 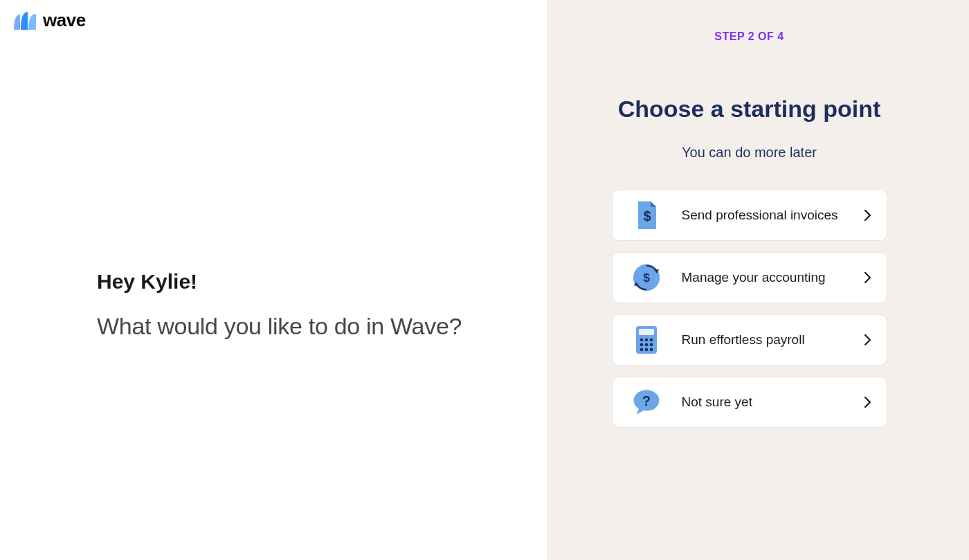 I want to click on option-invoices: $ Send professional invoices, so click(x=750, y=215).